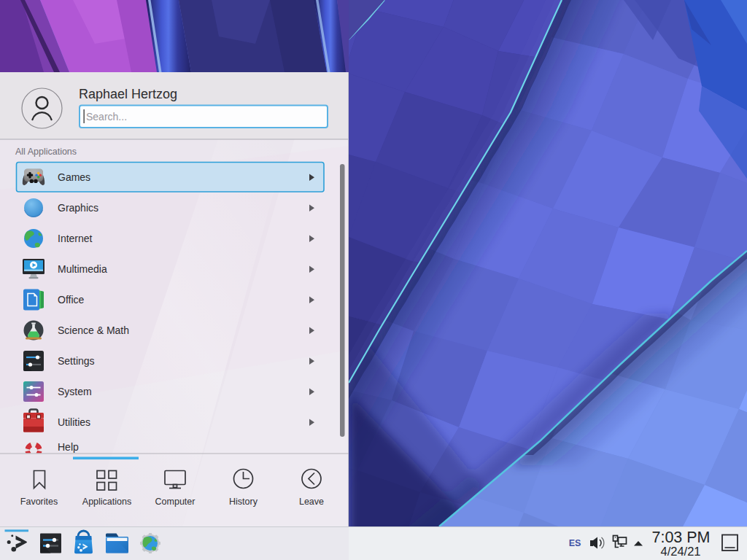 Image resolution: width=747 pixels, height=560 pixels. I want to click on svg-text: Settings, so click(76, 361).